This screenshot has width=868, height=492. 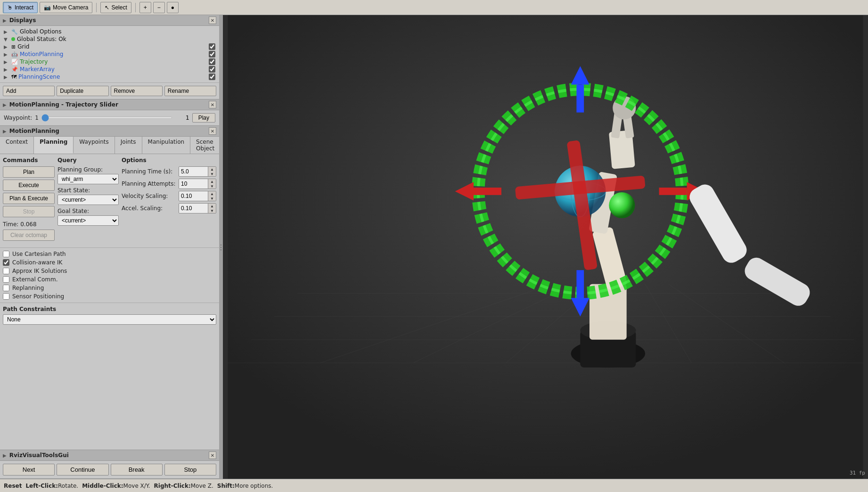 I want to click on rename-button: Rename, so click(x=190, y=91).